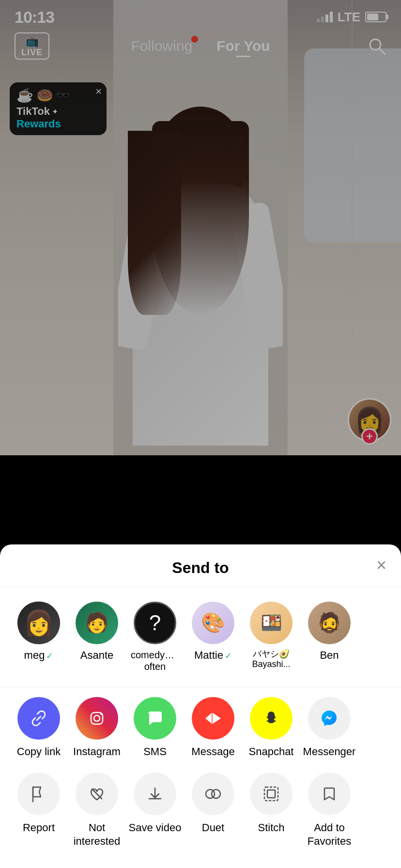 This screenshot has height=868, width=401. What do you see at coordinates (97, 718) in the screenshot?
I see `instagram-icon` at bounding box center [97, 718].